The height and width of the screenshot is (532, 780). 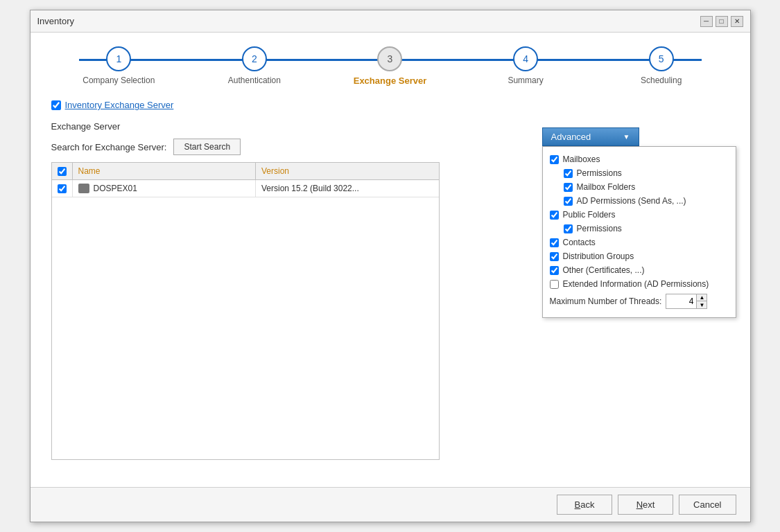 I want to click on row-name: DOSPEX01, so click(x=165, y=188).